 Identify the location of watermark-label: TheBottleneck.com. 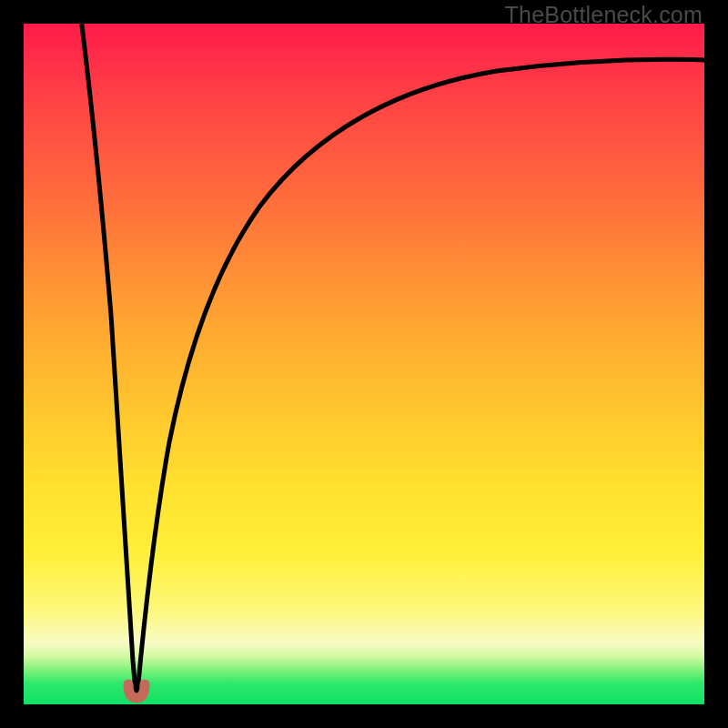
(604, 15).